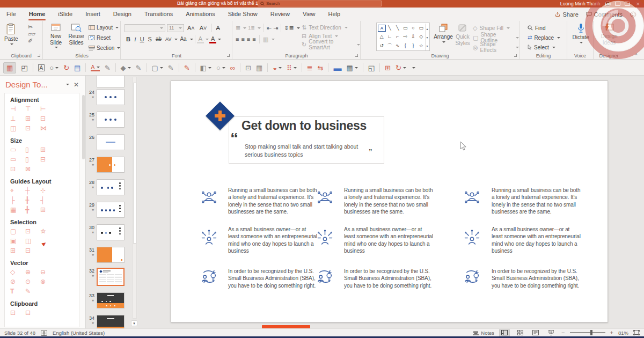  Describe the element at coordinates (32, 41) in the screenshot. I see `format-painter-icon: ✐` at that location.